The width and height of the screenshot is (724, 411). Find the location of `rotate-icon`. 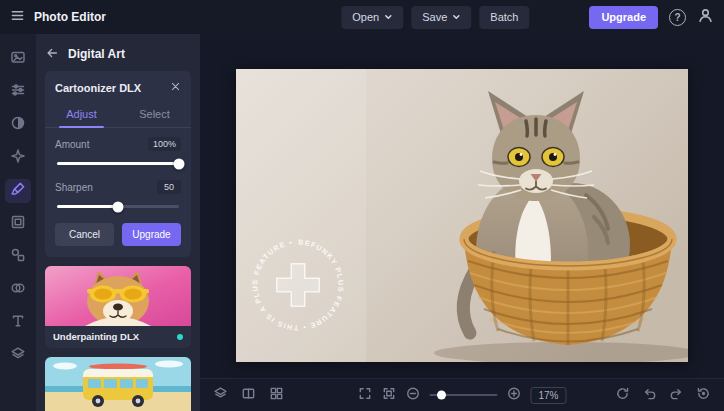

rotate-icon is located at coordinates (622, 395).